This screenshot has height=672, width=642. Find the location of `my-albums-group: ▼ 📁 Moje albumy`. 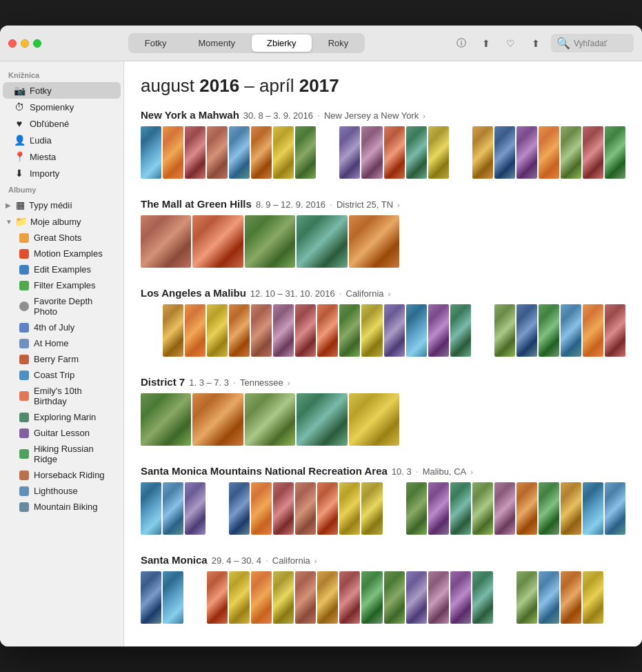

my-albums-group: ▼ 📁 Moje albumy is located at coordinates (62, 221).